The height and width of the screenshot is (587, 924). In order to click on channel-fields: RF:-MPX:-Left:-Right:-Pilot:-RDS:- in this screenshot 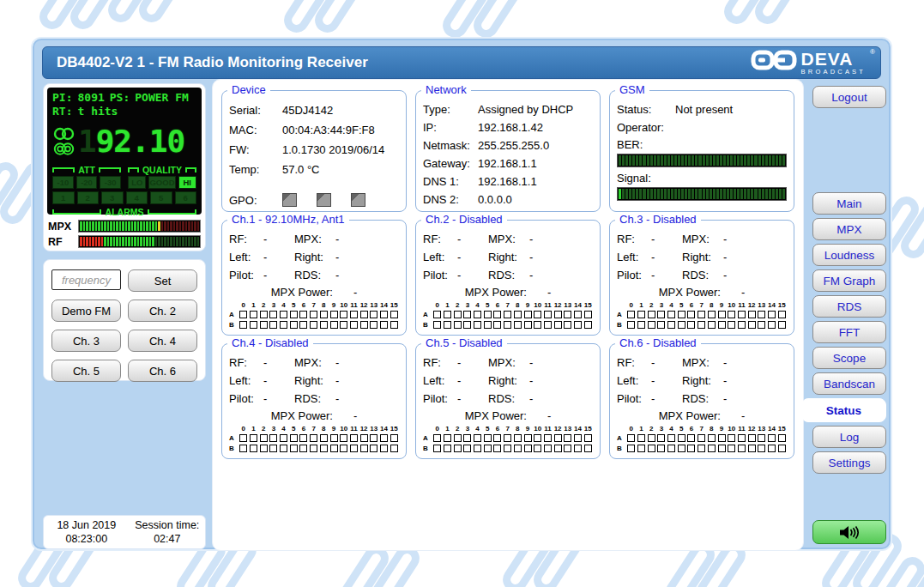, I will do `click(508, 257)`.